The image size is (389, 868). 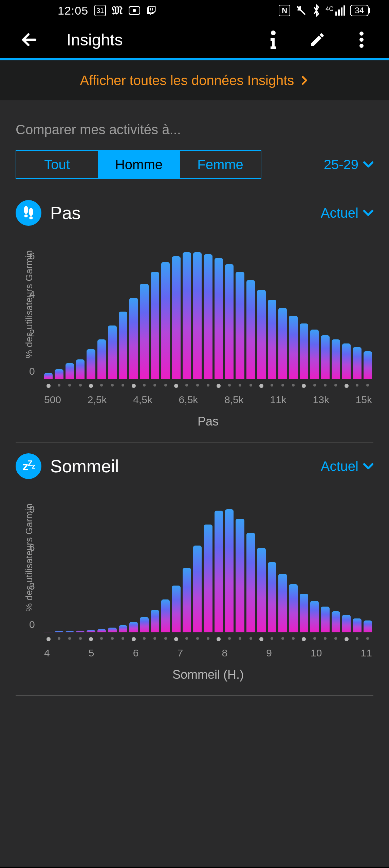 What do you see at coordinates (32, 294) in the screenshot?
I see `y-tick: 4` at bounding box center [32, 294].